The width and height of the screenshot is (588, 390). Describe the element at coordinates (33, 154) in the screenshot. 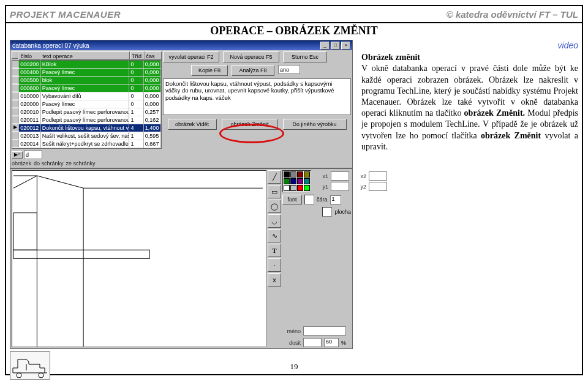

I see `filter-input: d` at that location.